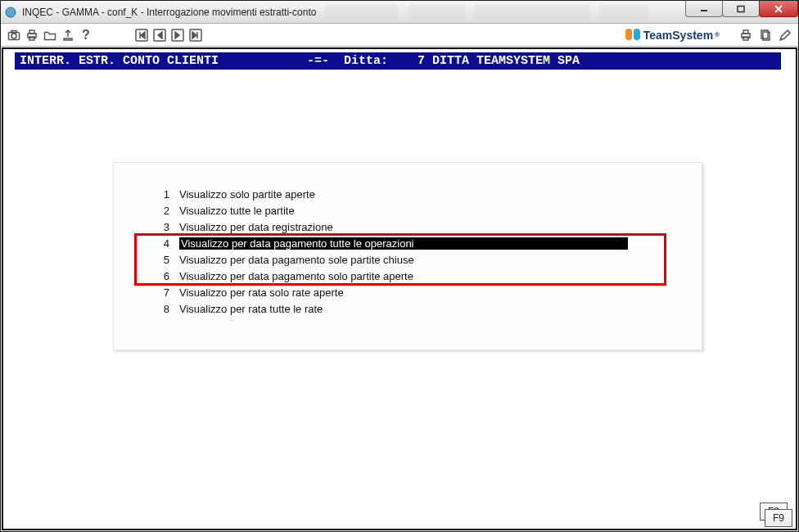  I want to click on brand-text: TeamSystem, so click(678, 35).